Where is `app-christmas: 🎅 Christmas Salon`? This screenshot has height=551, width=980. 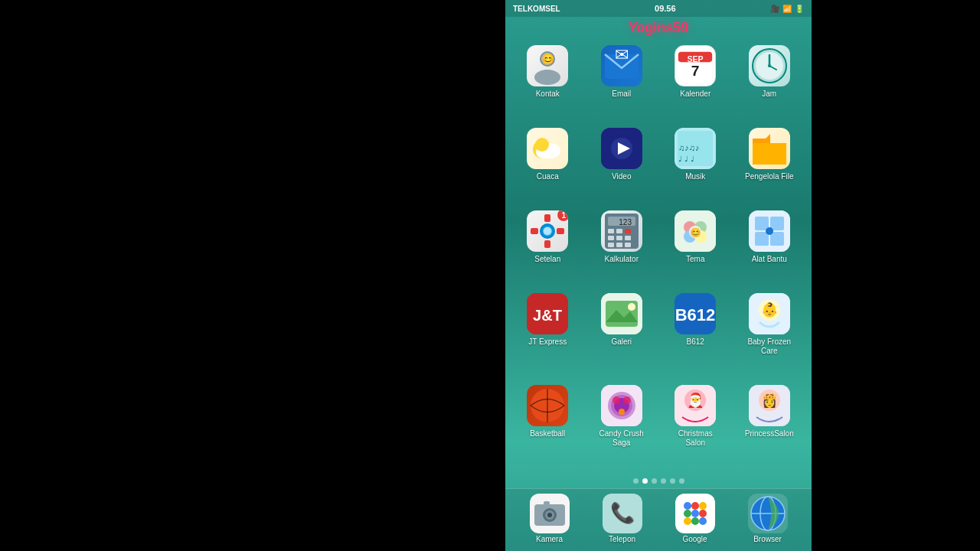 app-christmas: 🎅 Christmas Salon is located at coordinates (695, 425).